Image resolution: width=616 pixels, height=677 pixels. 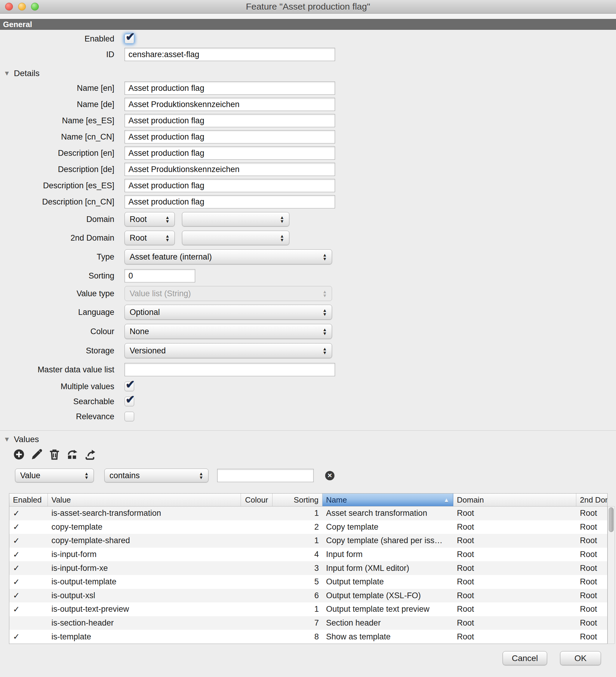 What do you see at coordinates (308, 555) in the screenshot?
I see `table-row: ✓ is-input-form 4 Input form Root Root` at bounding box center [308, 555].